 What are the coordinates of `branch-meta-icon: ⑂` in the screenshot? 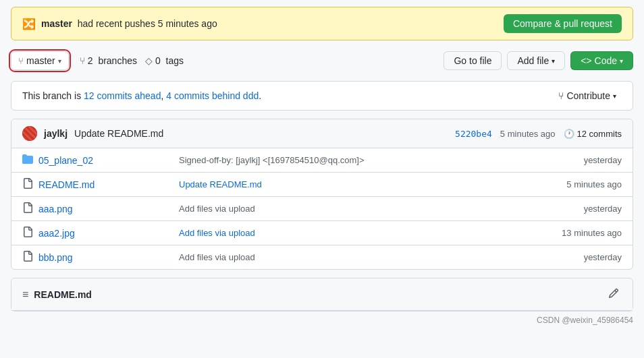 It's located at (82, 61).